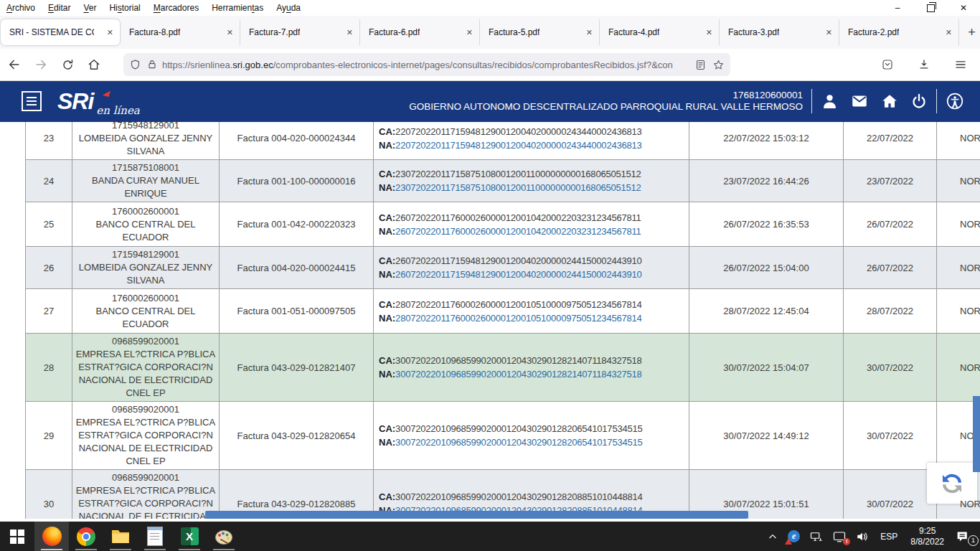 The height and width of the screenshot is (551, 980). What do you see at coordinates (890, 367) in the screenshot?
I see `issue-date: 30/07/2022` at bounding box center [890, 367].